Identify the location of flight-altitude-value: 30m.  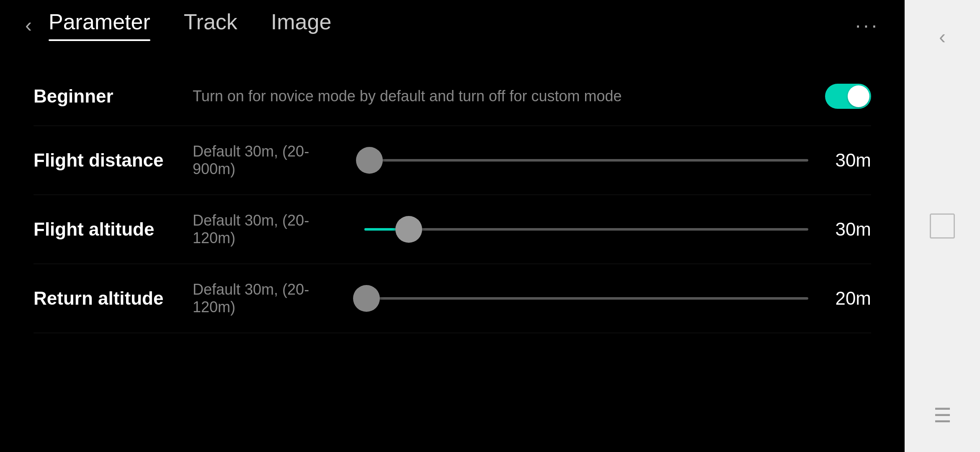
(846, 229).